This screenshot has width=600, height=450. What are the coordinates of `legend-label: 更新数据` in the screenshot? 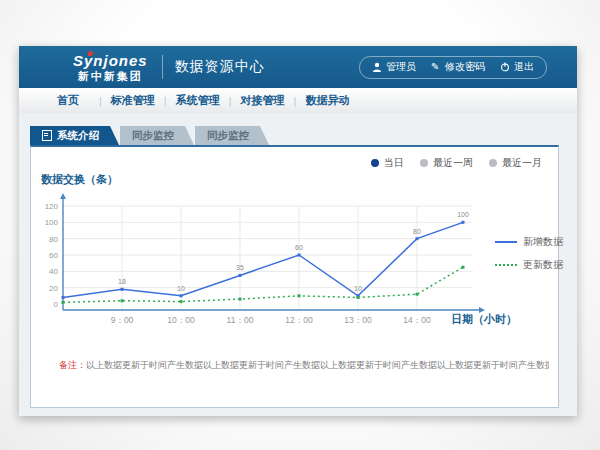 It's located at (543, 265).